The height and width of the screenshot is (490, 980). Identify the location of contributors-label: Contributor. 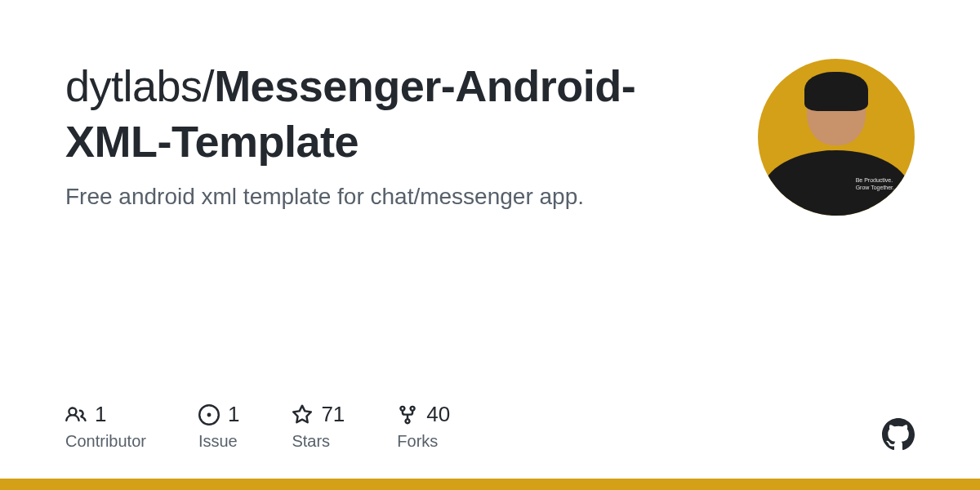
(106, 441).